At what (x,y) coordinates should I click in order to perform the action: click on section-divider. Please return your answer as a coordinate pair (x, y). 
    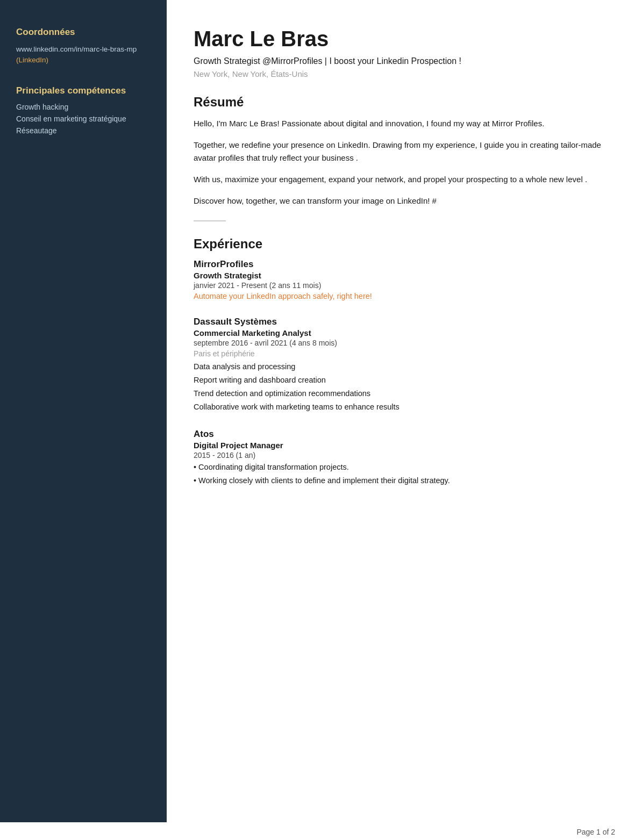
    Looking at the image, I should click on (210, 221).